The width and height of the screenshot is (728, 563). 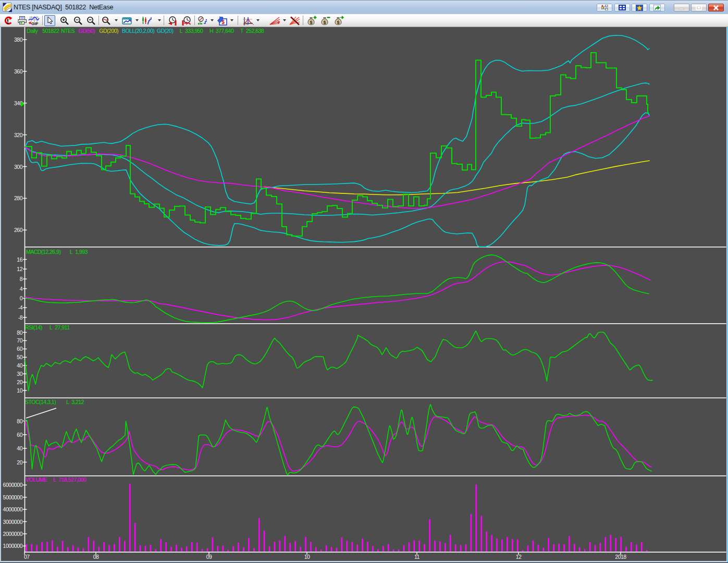 I want to click on svg-text: 0, so click(x=21, y=298).